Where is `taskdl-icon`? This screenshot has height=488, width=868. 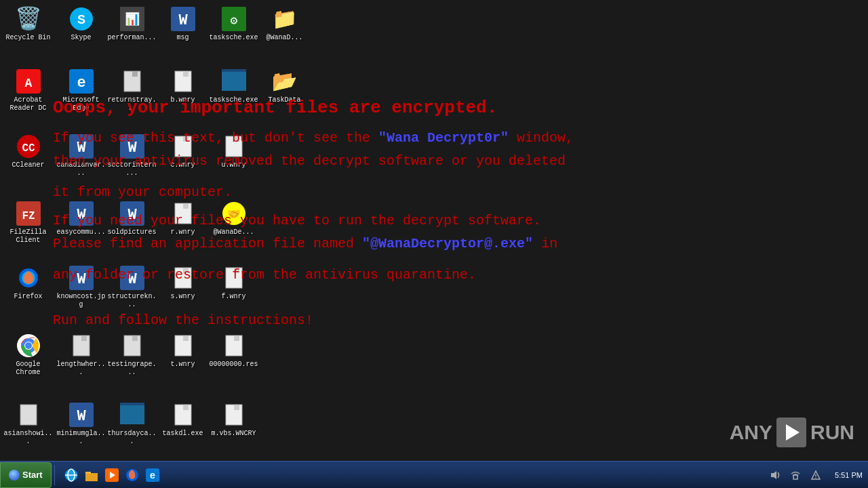 taskdl-icon is located at coordinates (183, 415).